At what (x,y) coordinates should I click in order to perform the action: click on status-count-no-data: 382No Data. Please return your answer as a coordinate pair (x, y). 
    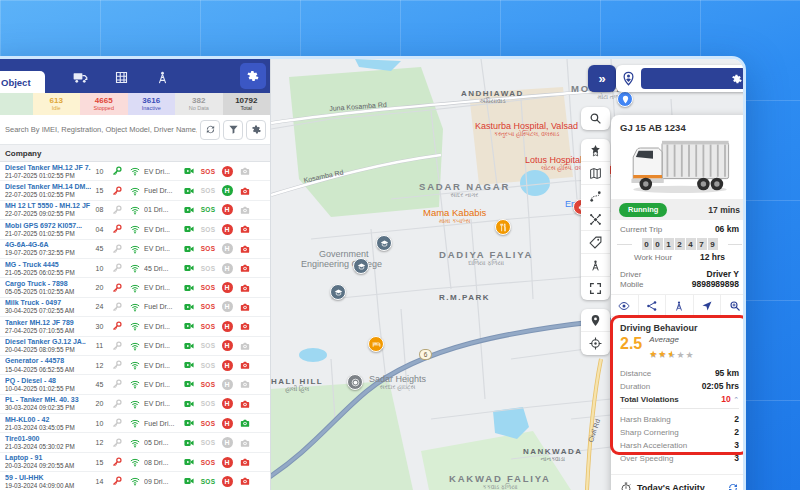
    Looking at the image, I should click on (199, 104).